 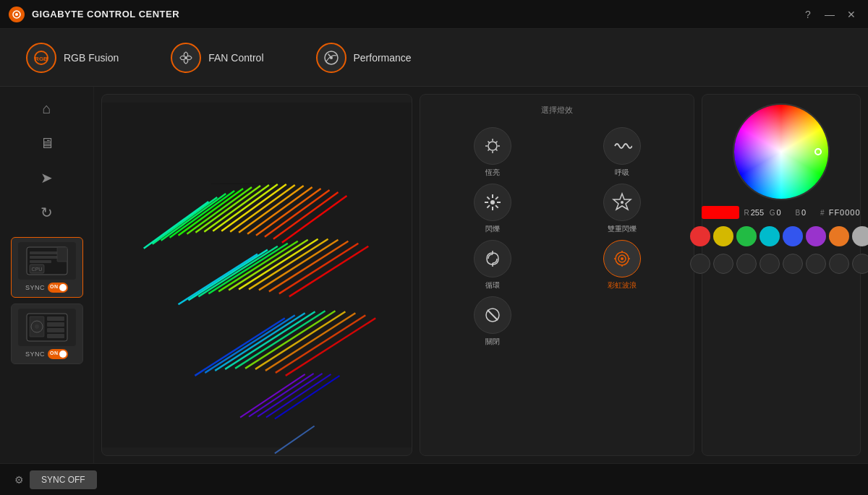 I want to click on device-card-1: CPU SYNC ON, so click(x=47, y=267).